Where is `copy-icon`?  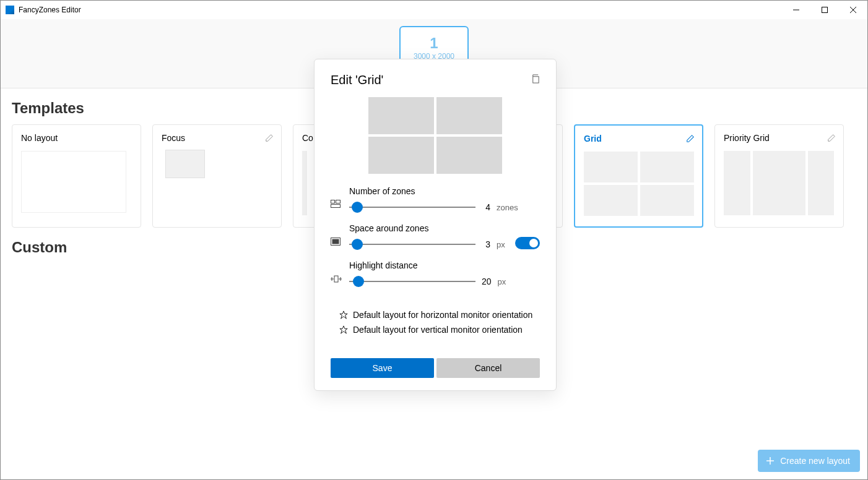
copy-icon is located at coordinates (535, 80).